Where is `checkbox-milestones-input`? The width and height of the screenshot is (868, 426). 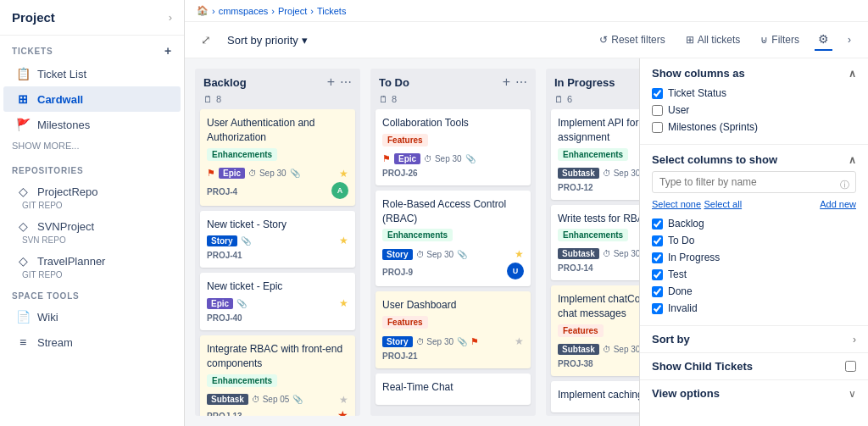
checkbox-milestones-input is located at coordinates (658, 127).